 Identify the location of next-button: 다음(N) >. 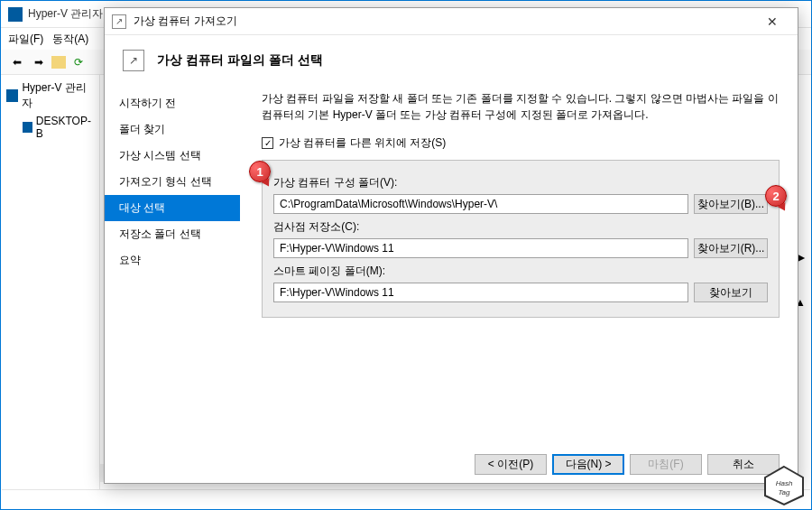
(588, 464).